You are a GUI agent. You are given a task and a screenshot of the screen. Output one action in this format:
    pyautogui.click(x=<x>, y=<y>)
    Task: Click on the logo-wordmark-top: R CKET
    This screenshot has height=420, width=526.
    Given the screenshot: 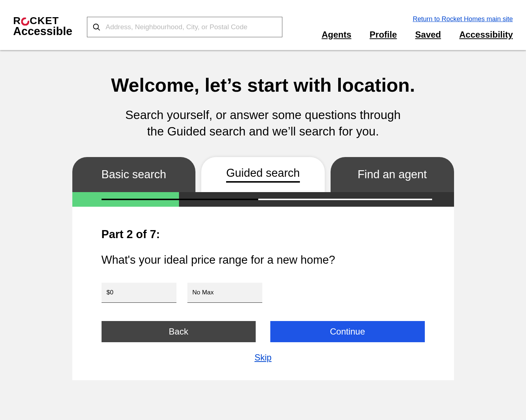 What is the action you would take?
    pyautogui.click(x=36, y=21)
    